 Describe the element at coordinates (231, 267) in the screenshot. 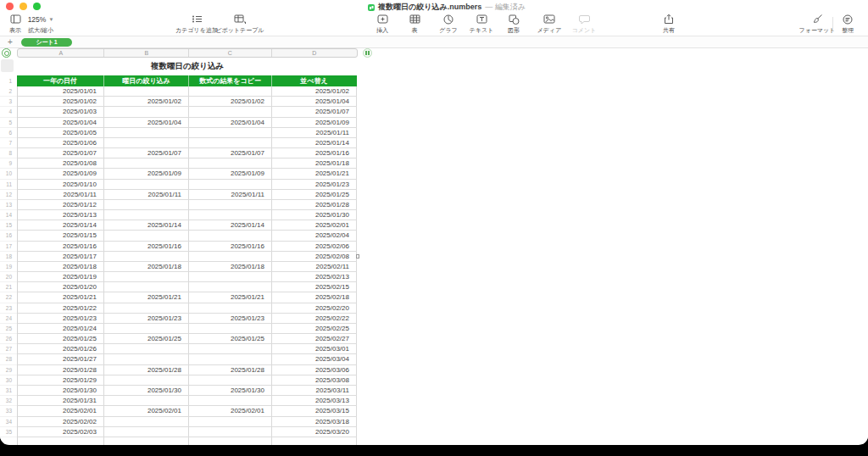

I see `cell-c: 2025/01/18` at that location.